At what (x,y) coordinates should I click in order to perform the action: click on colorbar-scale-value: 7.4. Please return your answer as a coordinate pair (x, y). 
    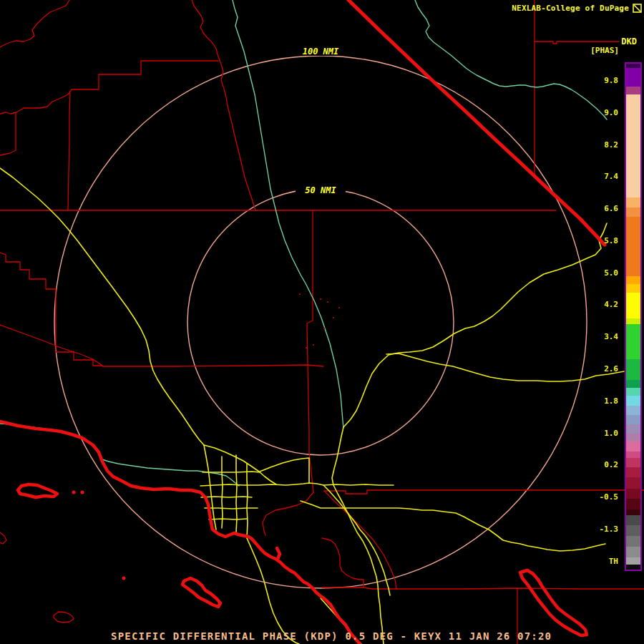
    Looking at the image, I should click on (611, 177).